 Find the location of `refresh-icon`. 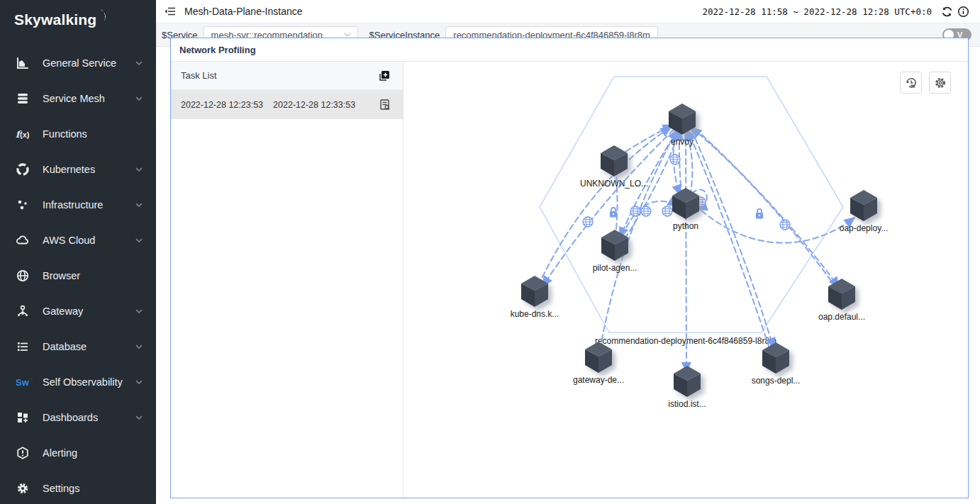

refresh-icon is located at coordinates (947, 11).